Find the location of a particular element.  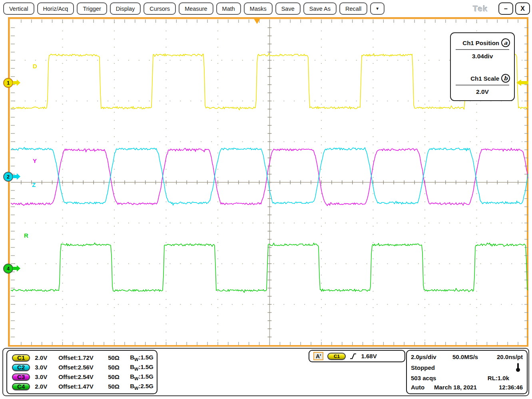

channel-4-scale: 2.0V is located at coordinates (46, 387).